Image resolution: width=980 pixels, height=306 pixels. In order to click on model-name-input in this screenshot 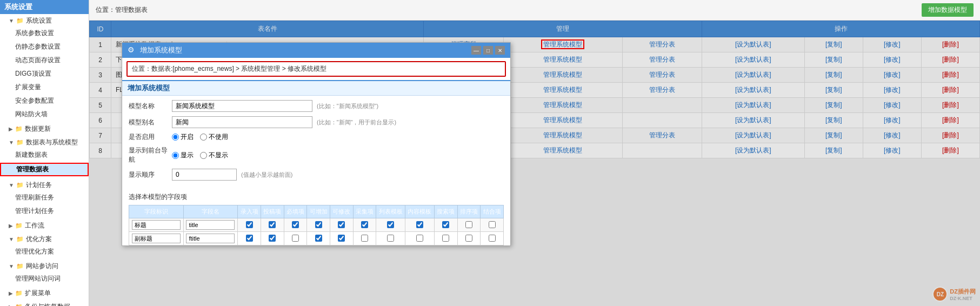, I will do `click(242, 106)`.